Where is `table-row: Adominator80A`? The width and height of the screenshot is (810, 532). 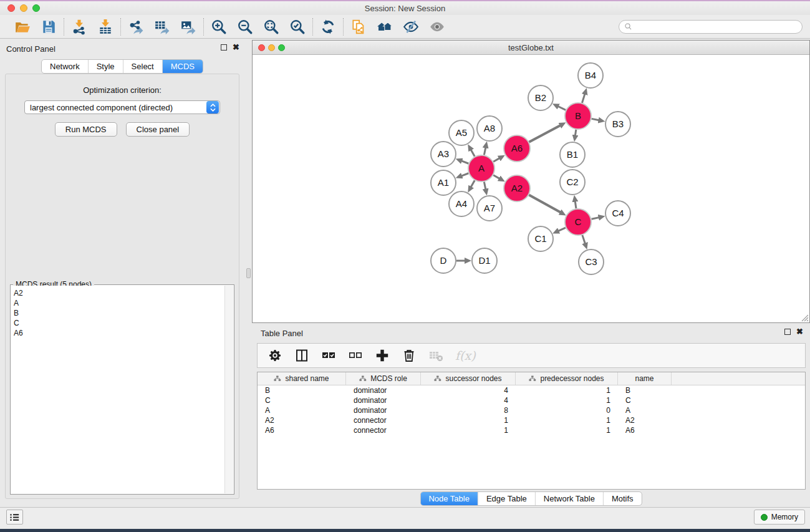
table-row: Adominator80A is located at coordinates (531, 410).